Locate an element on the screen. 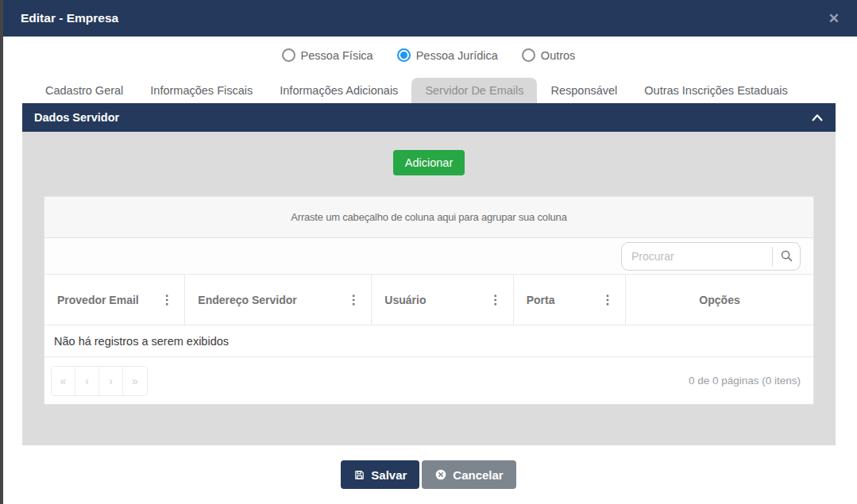 The image size is (857, 504). tab-responsavel: Responsável is located at coordinates (584, 90).